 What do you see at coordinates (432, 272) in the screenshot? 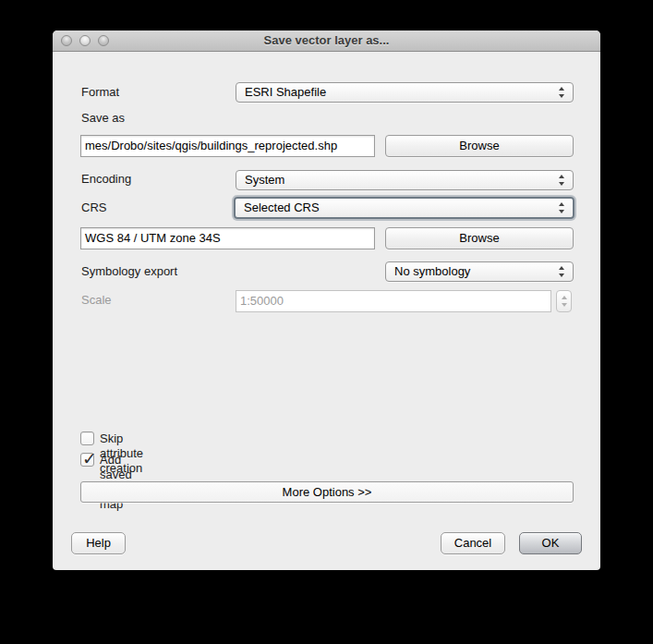
I see `symbology-dropdown-value: No symbology` at bounding box center [432, 272].